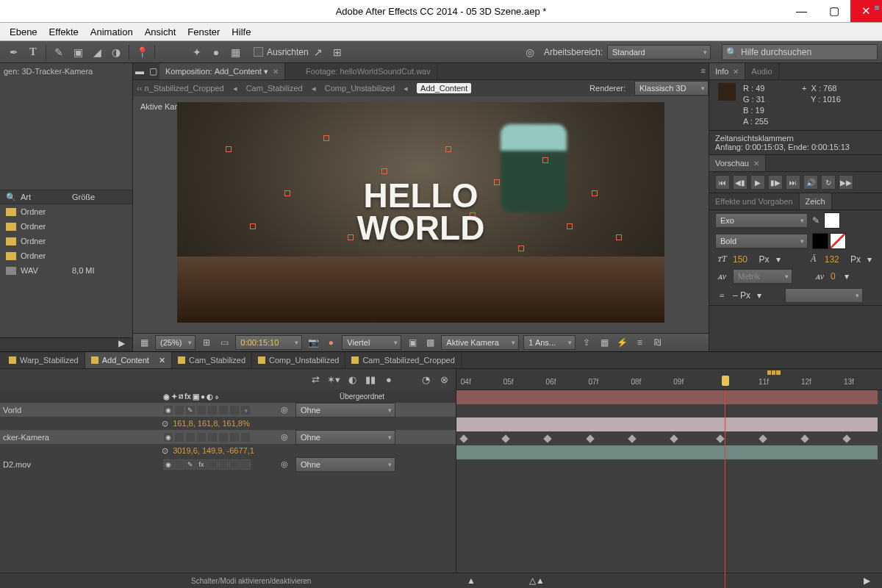 This screenshot has width=882, height=588. I want to click on fill-swatch, so click(832, 220).